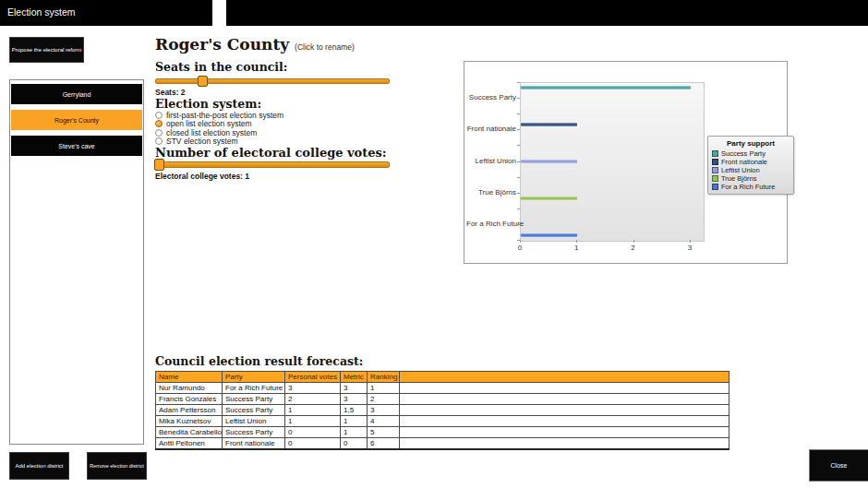  I want to click on election-system-radio: closed list election system, so click(220, 133).